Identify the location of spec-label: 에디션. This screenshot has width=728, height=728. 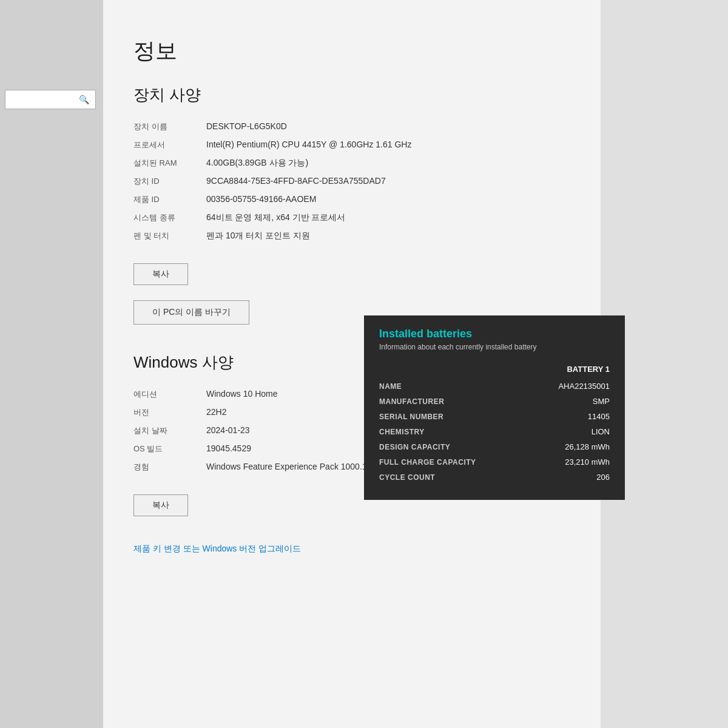
(170, 394).